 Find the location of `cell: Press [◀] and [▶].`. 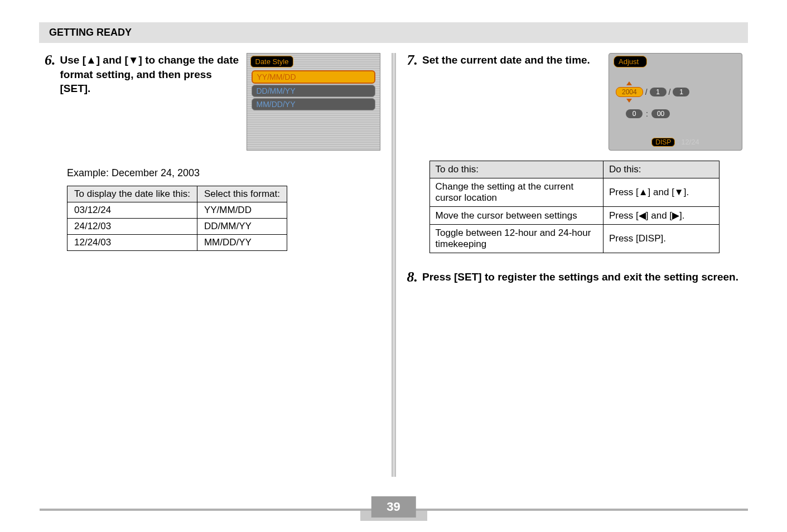

cell: Press [◀] and [▶]. is located at coordinates (661, 216).